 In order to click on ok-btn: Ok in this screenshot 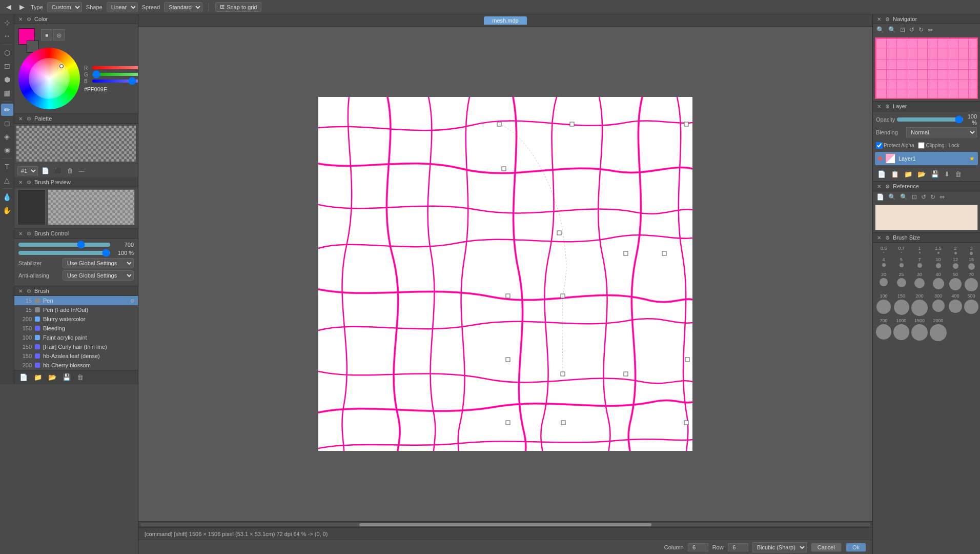, I will do `click(856, 547)`.